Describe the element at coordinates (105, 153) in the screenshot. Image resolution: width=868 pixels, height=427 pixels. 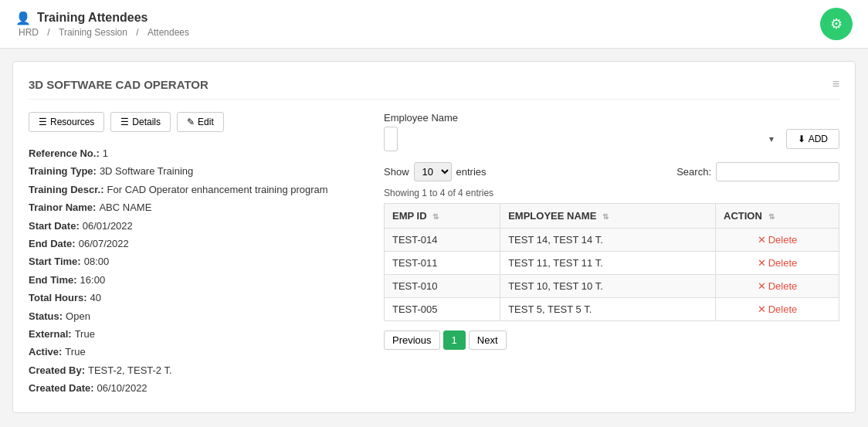
I see `reference-no-value: 1` at that location.